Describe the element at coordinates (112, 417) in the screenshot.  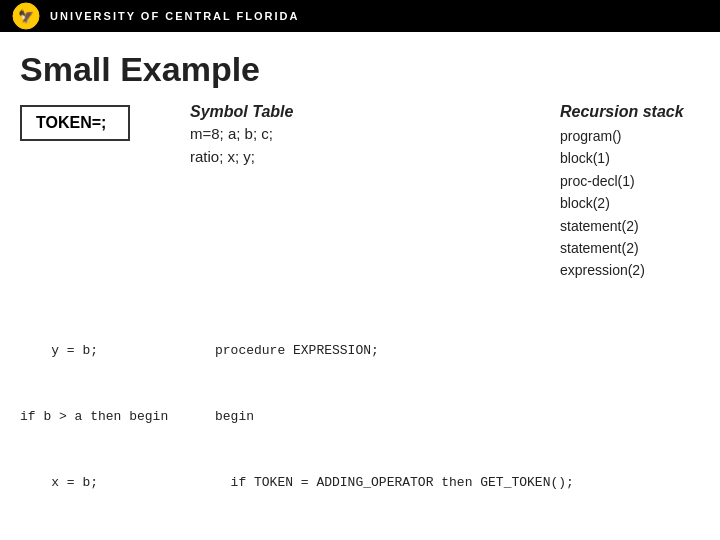
I see `left-line-2: if b > a then begin` at that location.